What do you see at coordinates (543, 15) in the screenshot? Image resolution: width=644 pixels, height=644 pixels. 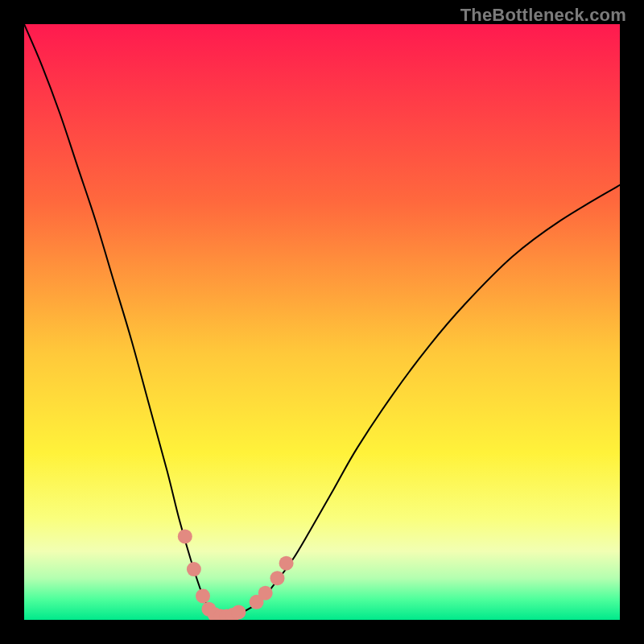 I see `watermark-text: TheBottleneck.com` at bounding box center [543, 15].